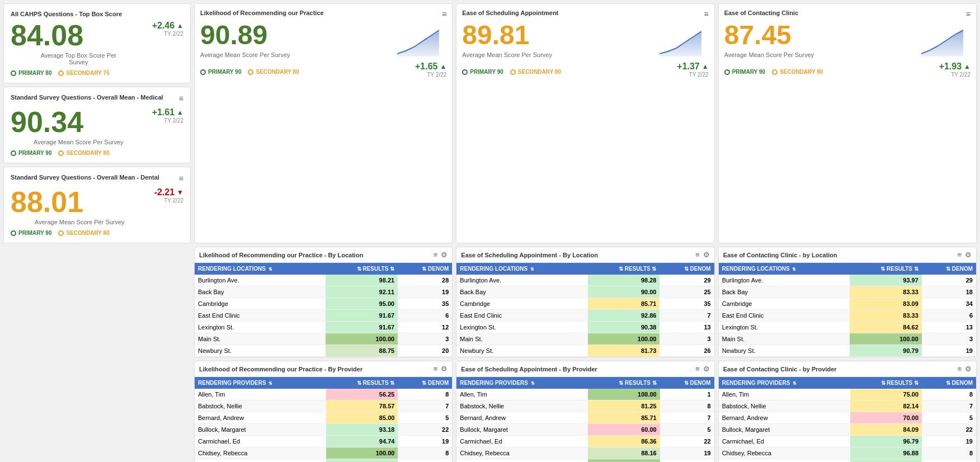 The image size is (980, 462). Describe the element at coordinates (706, 14) in the screenshot. I see `scheduling-filter-icon: ≡` at that location.